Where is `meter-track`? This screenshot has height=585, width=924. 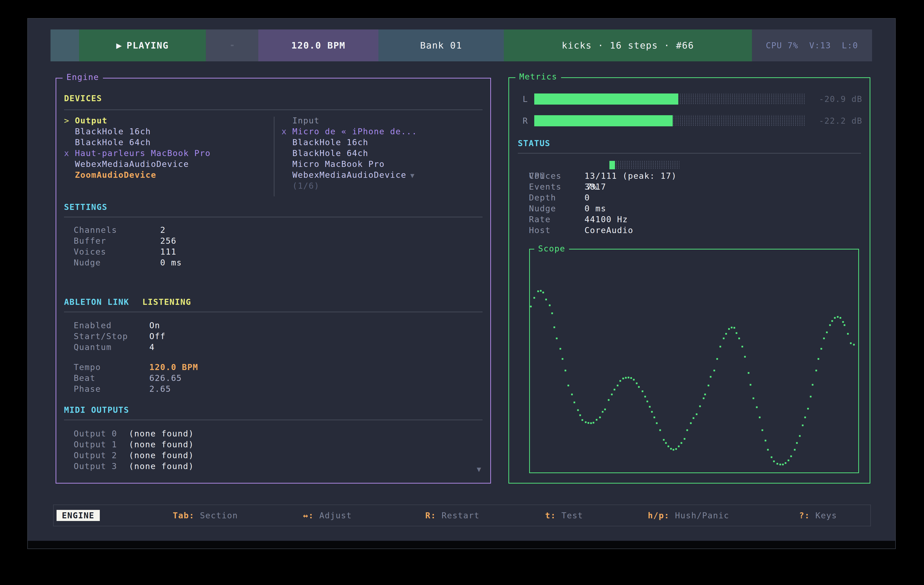 meter-track is located at coordinates (670, 120).